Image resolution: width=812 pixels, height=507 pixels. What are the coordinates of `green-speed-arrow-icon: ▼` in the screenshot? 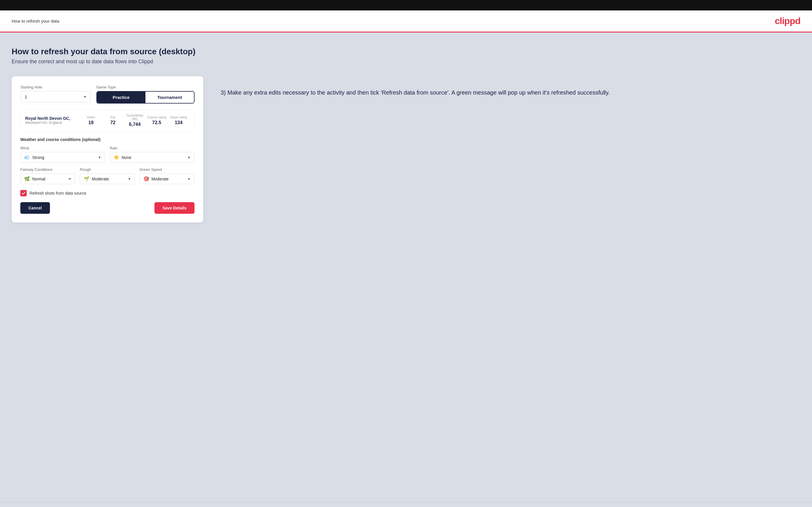 It's located at (189, 179).